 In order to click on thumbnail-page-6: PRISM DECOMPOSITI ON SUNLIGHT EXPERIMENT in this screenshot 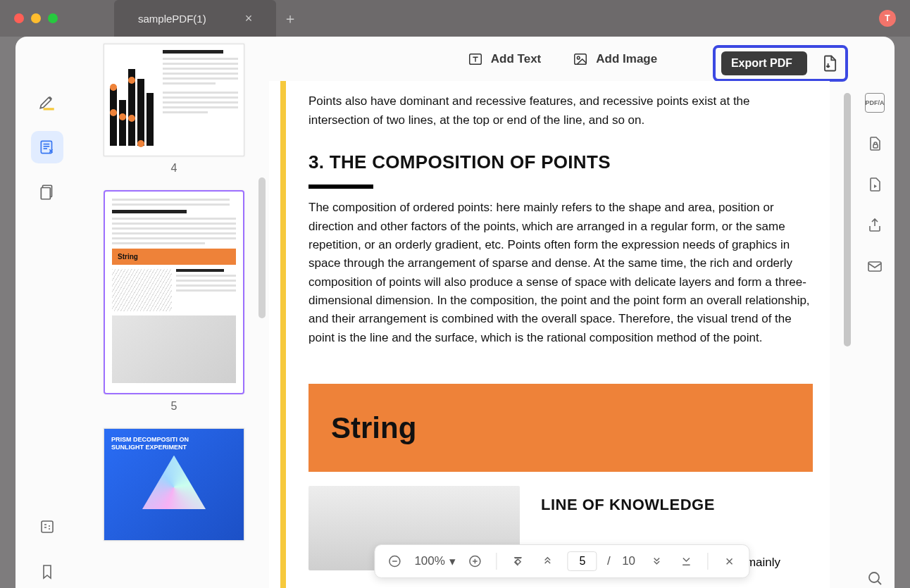, I will do `click(174, 484)`.